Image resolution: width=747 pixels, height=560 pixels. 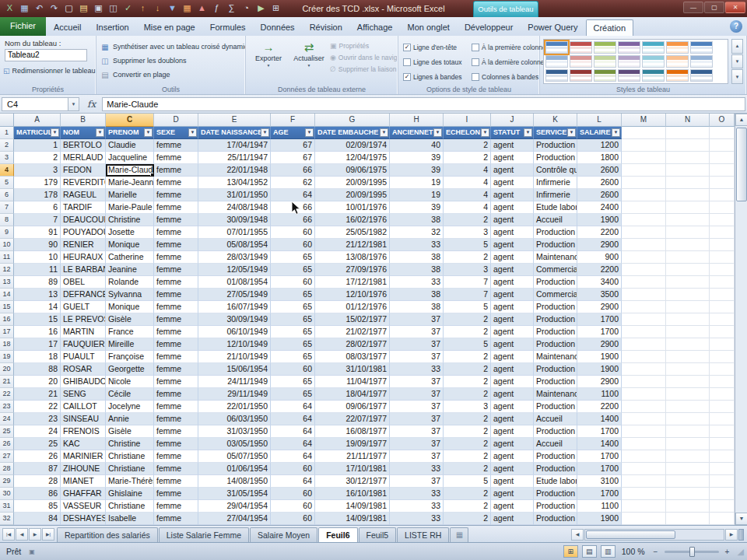 What do you see at coordinates (293, 407) in the screenshot?
I see `cell: 64` at bounding box center [293, 407].